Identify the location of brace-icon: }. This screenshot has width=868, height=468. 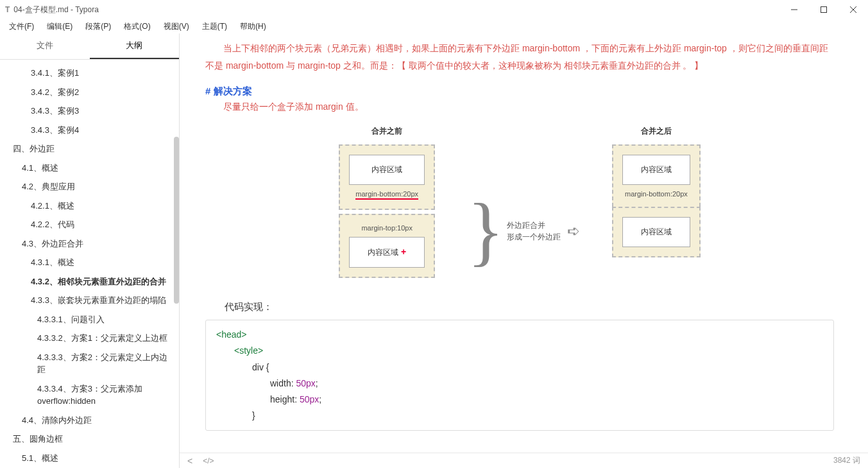
(486, 231).